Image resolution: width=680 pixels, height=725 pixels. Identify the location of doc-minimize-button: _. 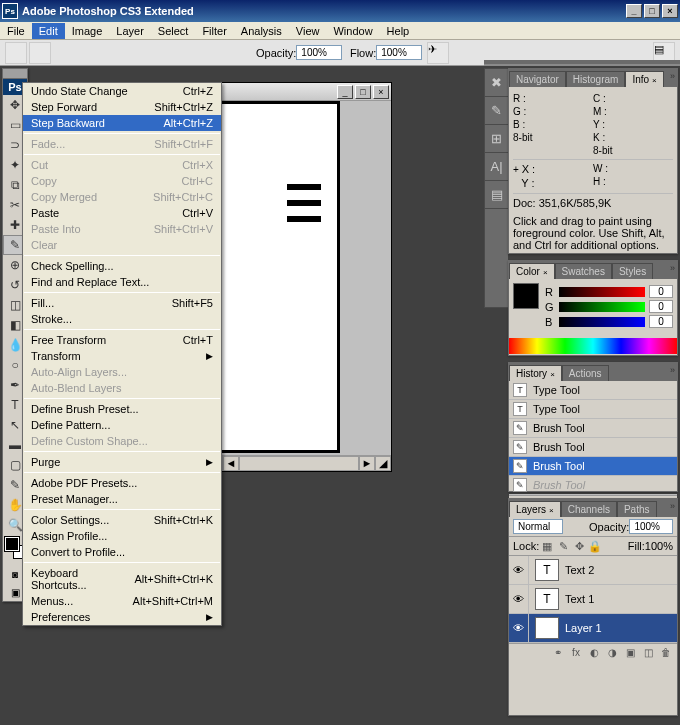
(345, 92).